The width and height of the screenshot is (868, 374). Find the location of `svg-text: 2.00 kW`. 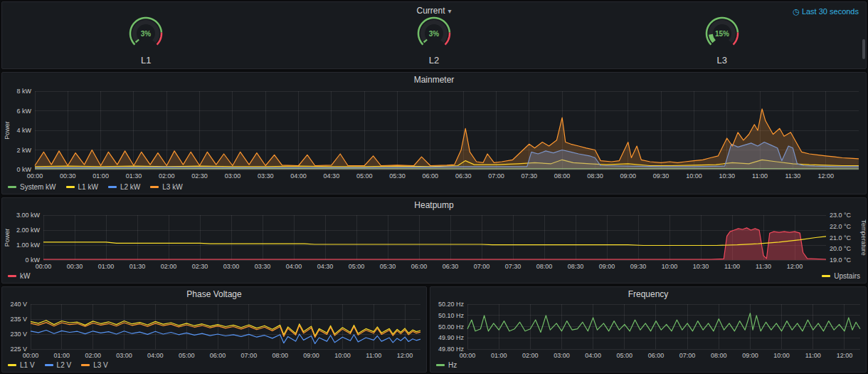

svg-text: 2.00 kW is located at coordinates (28, 230).